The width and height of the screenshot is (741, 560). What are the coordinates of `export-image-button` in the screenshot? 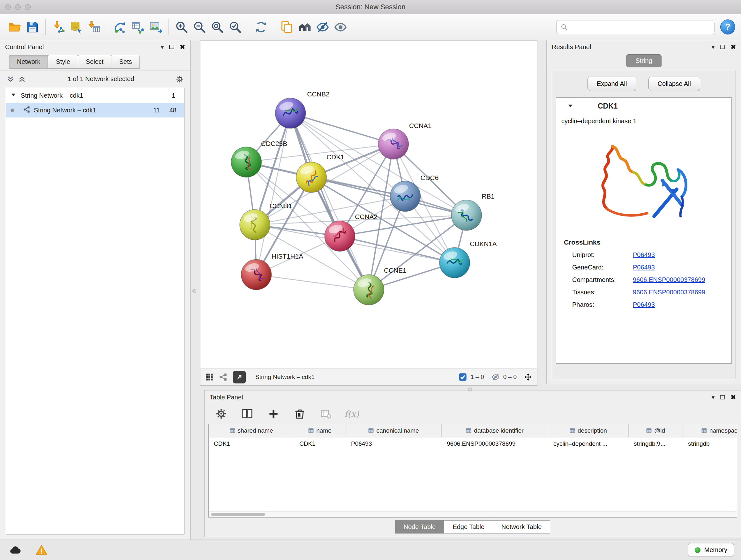 It's located at (156, 27).